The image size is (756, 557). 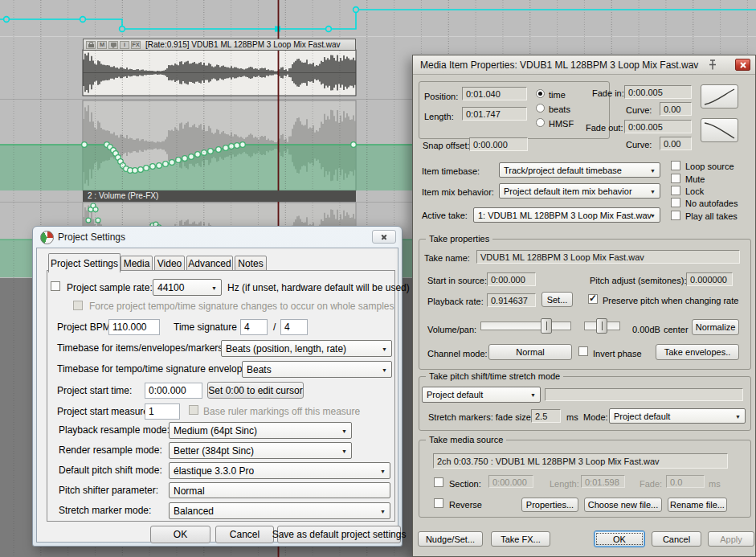 I want to click on nudge-set-button: Nudge/Set..., so click(x=450, y=539).